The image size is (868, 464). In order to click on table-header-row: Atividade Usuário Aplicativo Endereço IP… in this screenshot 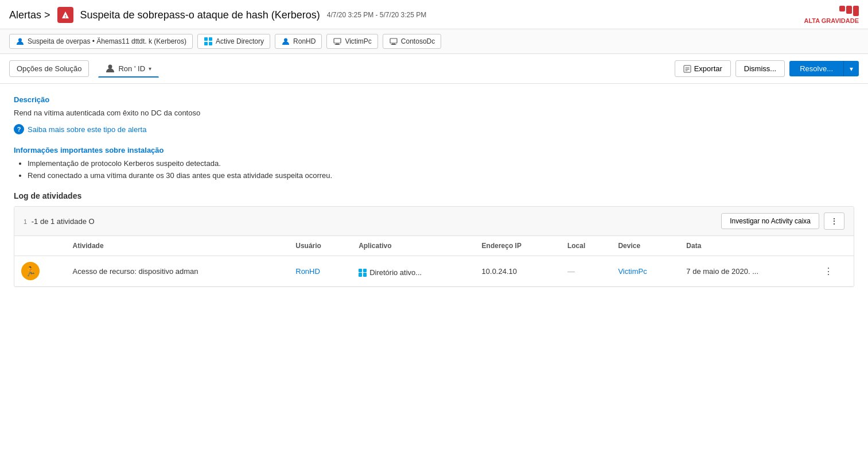, I will do `click(434, 246)`.